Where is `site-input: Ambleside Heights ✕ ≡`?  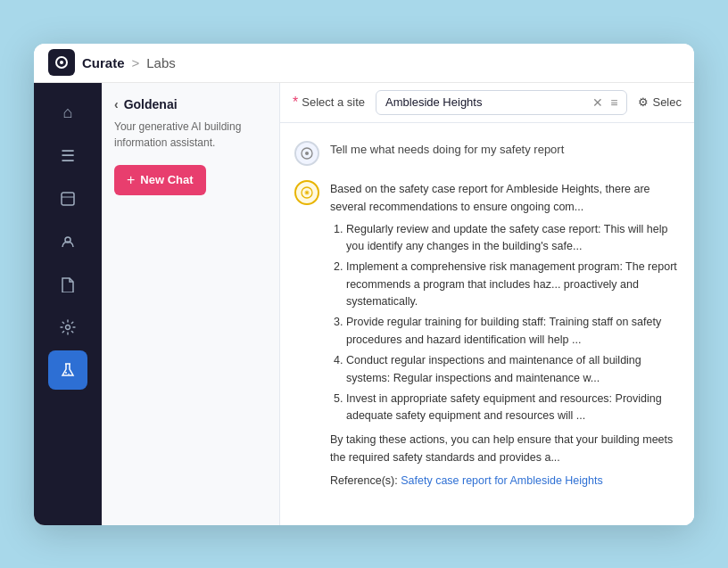 site-input: Ambleside Heights ✕ ≡ is located at coordinates (501, 103).